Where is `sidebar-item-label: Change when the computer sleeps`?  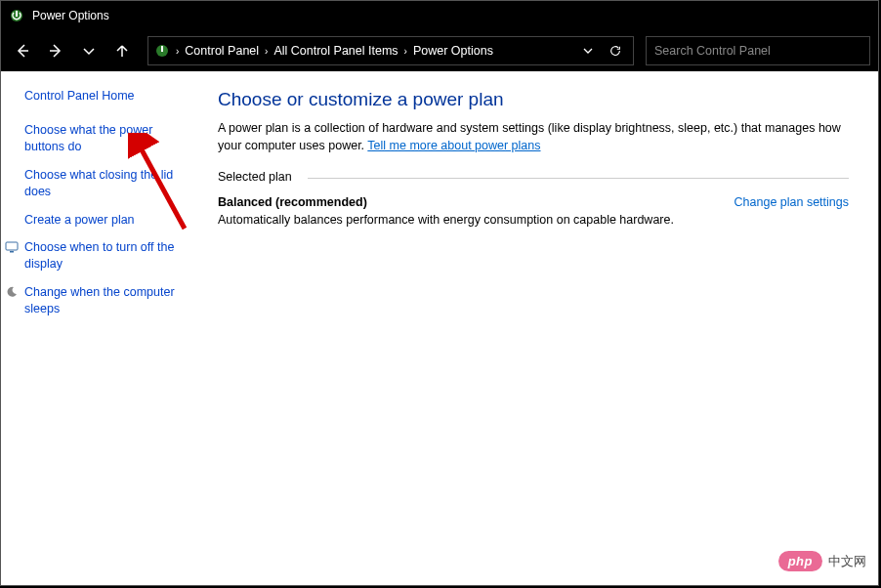
sidebar-item-label: Change when the computer sleeps is located at coordinates (100, 301).